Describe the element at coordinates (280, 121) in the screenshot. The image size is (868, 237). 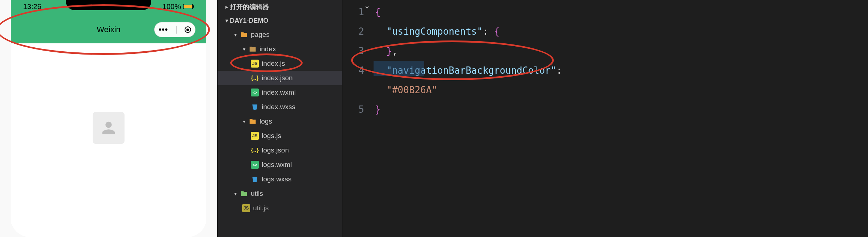
I see `folder-logs: ▾ logs` at that location.